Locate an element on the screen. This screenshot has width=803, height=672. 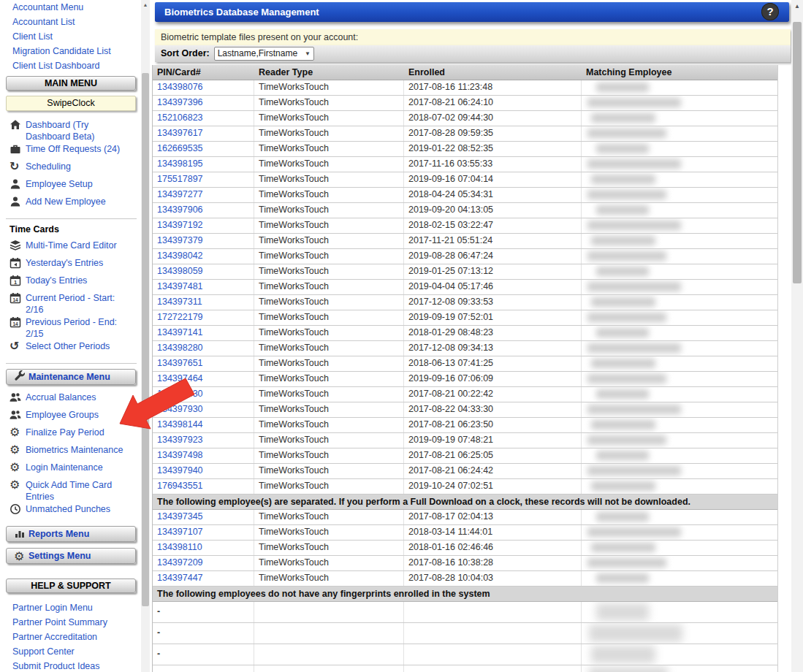
table-row: 134398042 TimeWorksTouch 2019-08-28 06:4… is located at coordinates (465, 257).